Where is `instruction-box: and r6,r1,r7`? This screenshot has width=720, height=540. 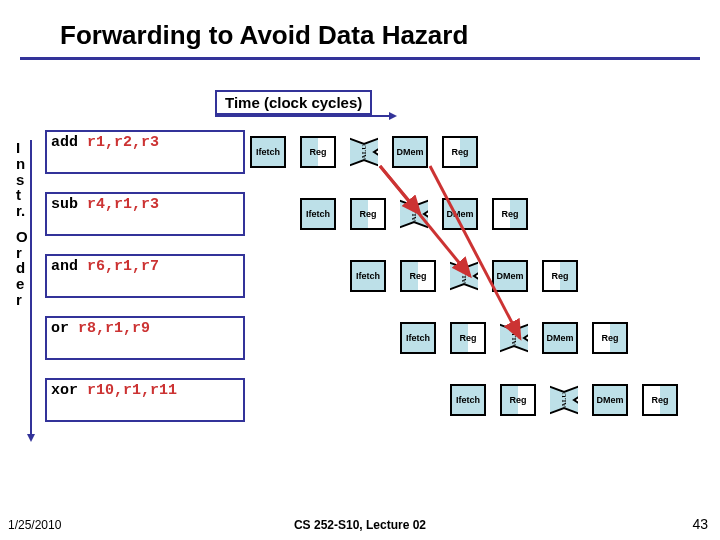
instruction-box: and r6,r1,r7 is located at coordinates (145, 276).